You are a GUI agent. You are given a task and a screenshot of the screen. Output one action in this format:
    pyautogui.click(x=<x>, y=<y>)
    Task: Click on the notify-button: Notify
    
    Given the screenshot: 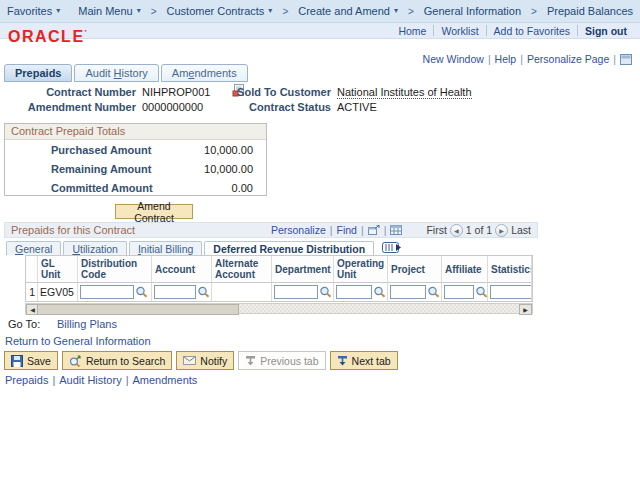 What is the action you would take?
    pyautogui.click(x=205, y=360)
    